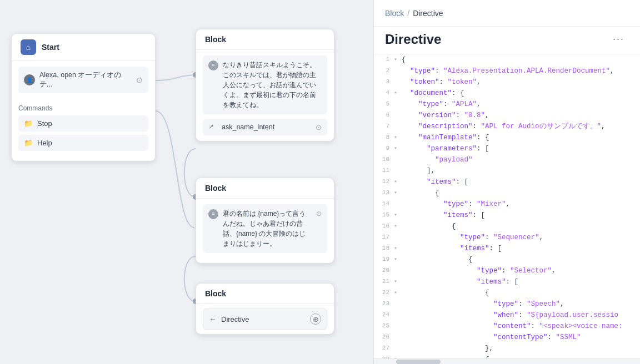 This screenshot has height=364, width=640. I want to click on code-line: 3 "token": "token",, so click(507, 82).